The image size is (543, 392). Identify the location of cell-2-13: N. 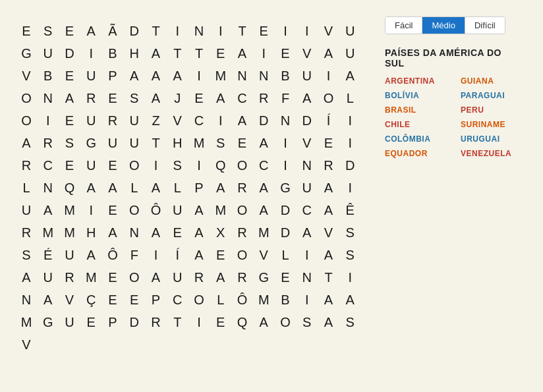
(264, 76).